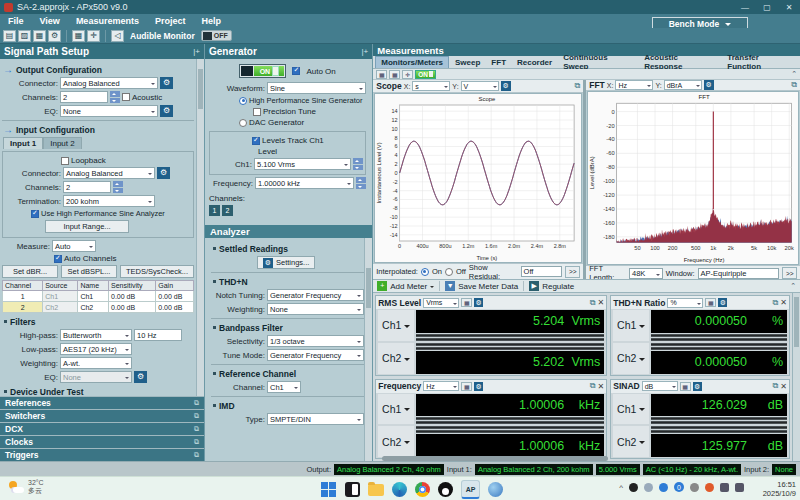  What do you see at coordinates (394, 74) in the screenshot?
I see `meters-view-icon: ▦` at bounding box center [394, 74].